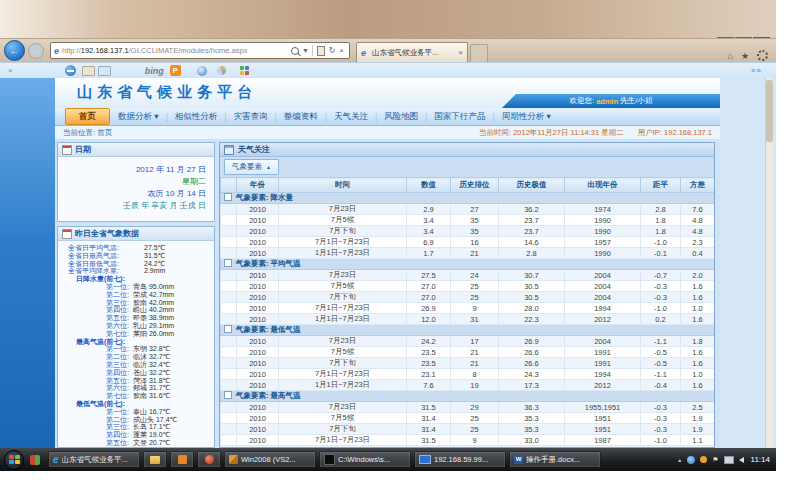  What do you see at coordinates (118, 334) in the screenshot?
I see `rank-label: 第七位:` at bounding box center [118, 334].